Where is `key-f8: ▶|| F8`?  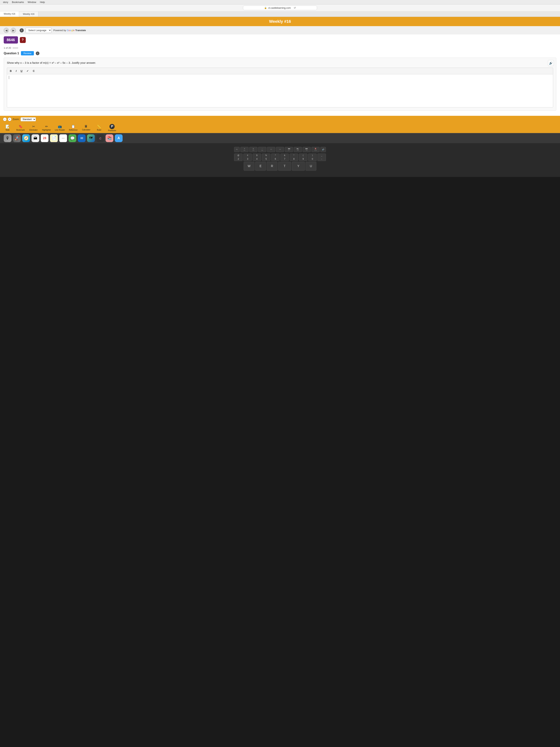 key-f8: ▶|| F8 is located at coordinates (298, 149).